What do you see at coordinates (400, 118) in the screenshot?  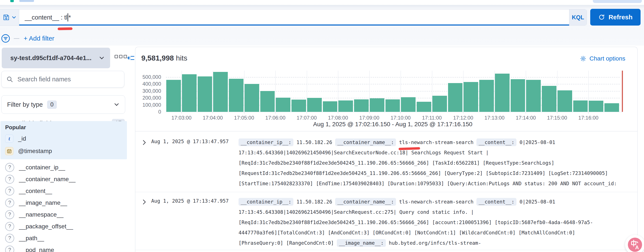 I see `x-axis-label: 17:10:00` at bounding box center [400, 118].